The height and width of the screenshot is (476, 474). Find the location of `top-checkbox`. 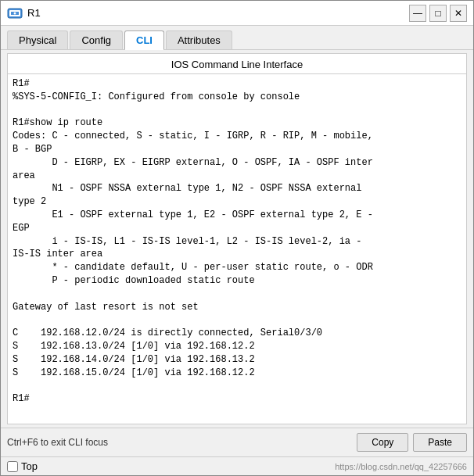

top-checkbox is located at coordinates (13, 467).